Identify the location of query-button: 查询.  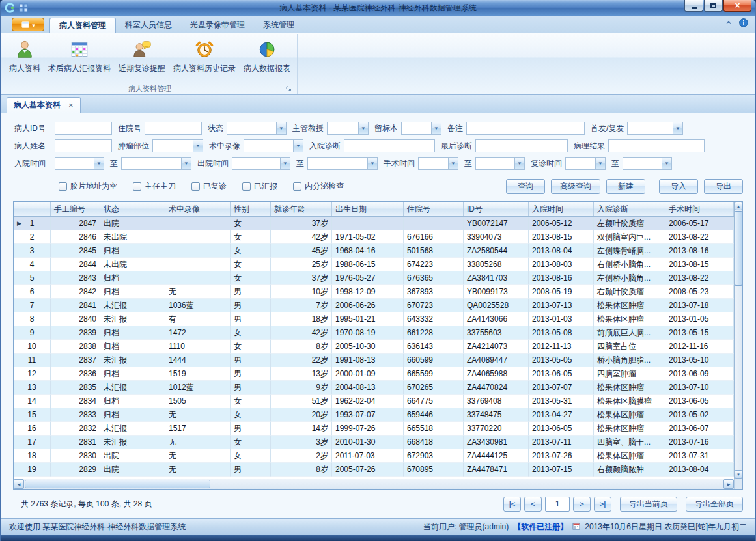
(525, 186).